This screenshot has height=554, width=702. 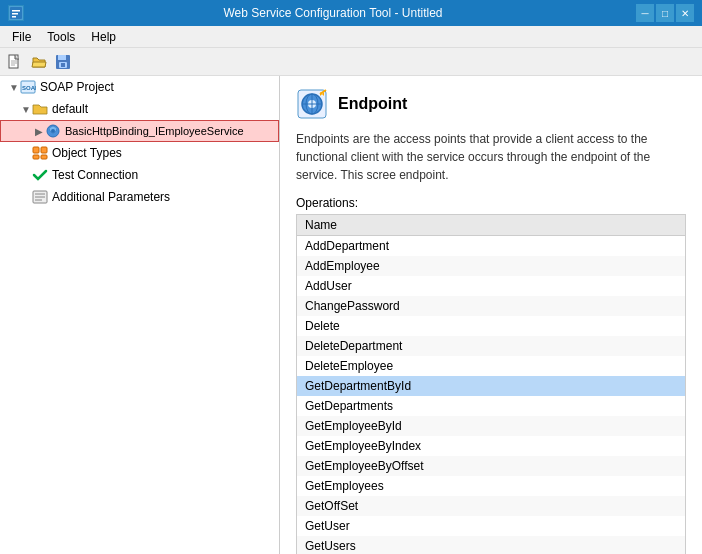 I want to click on new-button, so click(x=15, y=62).